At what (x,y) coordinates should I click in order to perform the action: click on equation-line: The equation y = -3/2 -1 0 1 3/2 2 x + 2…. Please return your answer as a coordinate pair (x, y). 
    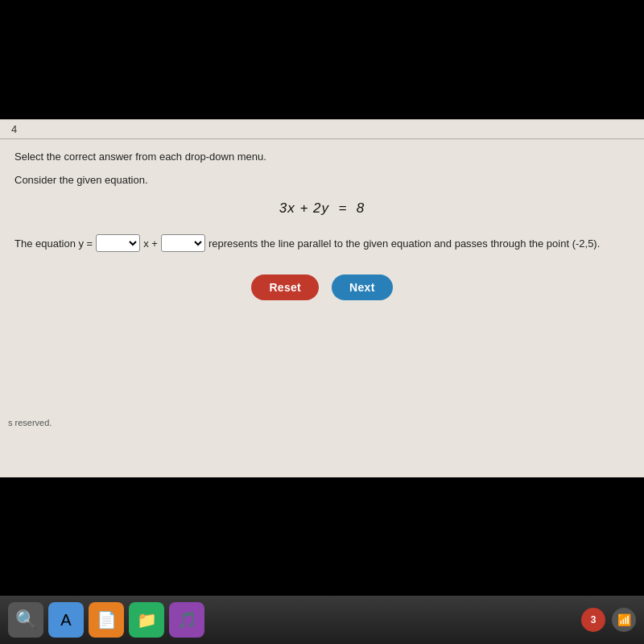
    Looking at the image, I should click on (322, 243).